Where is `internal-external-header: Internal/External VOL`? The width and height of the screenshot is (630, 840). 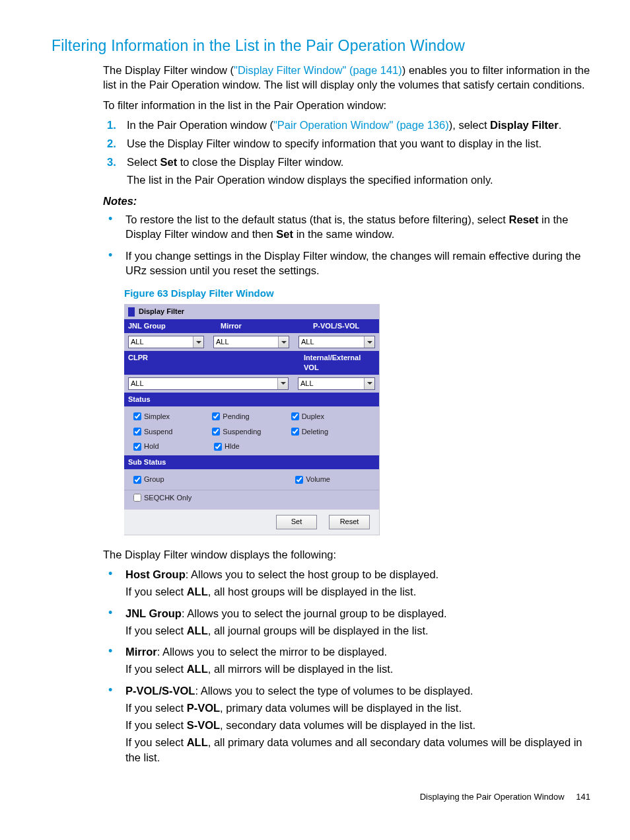
internal-external-header: Internal/External VOL is located at coordinates (339, 363).